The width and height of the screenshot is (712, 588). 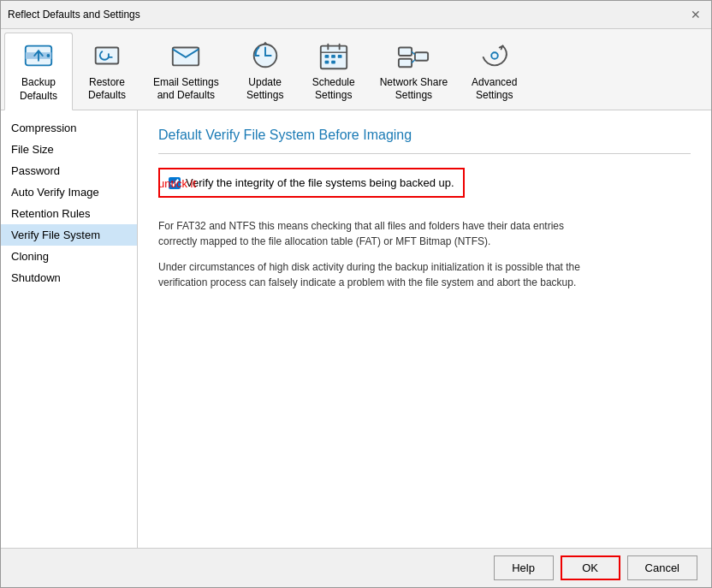 I want to click on tab-email-settings: Email Settingsand Defaults, so click(x=187, y=71).